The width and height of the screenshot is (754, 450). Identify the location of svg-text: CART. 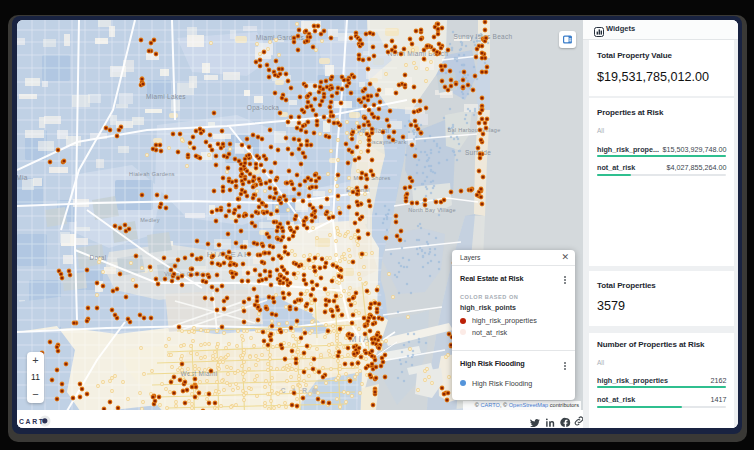
(32, 422).